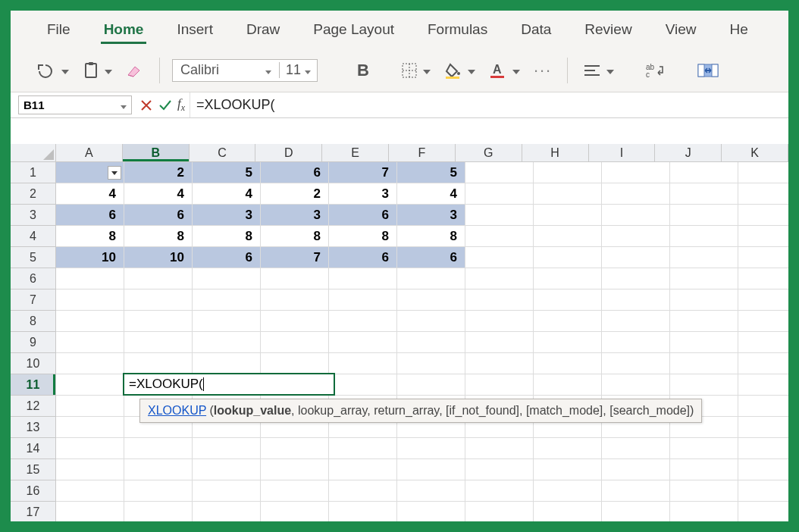 The height and width of the screenshot is (532, 799). Describe the element at coordinates (681, 30) in the screenshot. I see `ribbon-tab-view: View` at that location.